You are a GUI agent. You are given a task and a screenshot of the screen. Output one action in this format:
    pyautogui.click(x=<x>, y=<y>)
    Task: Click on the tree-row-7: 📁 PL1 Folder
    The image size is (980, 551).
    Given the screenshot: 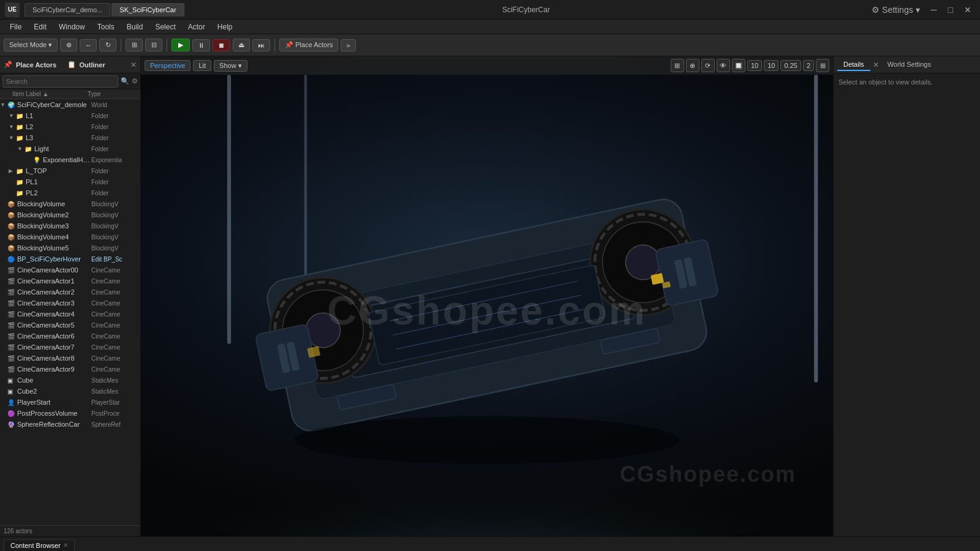 What is the action you would take?
    pyautogui.click(x=70, y=182)
    